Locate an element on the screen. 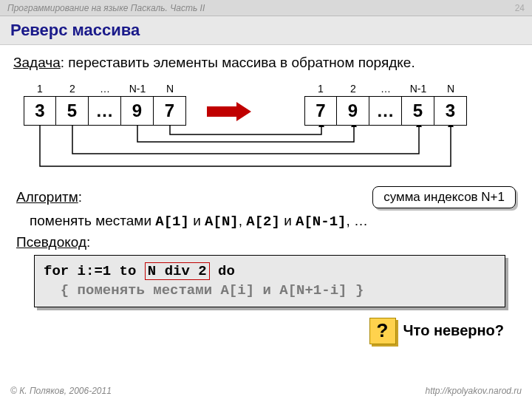  code-line-2: { поменять местами A[i] и A[N+1-i] } is located at coordinates (270, 291).